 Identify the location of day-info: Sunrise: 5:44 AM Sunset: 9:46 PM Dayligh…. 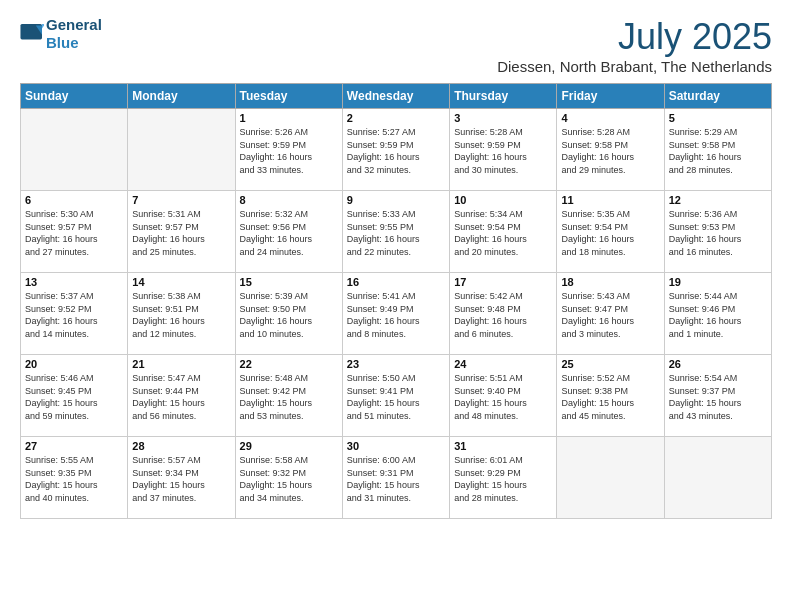
(718, 315).